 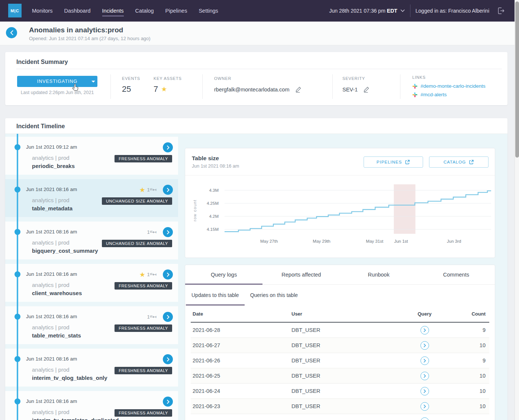 I want to click on datetime-selector: Jun 28th 2021 07:36 pm EDT, so click(x=367, y=11).